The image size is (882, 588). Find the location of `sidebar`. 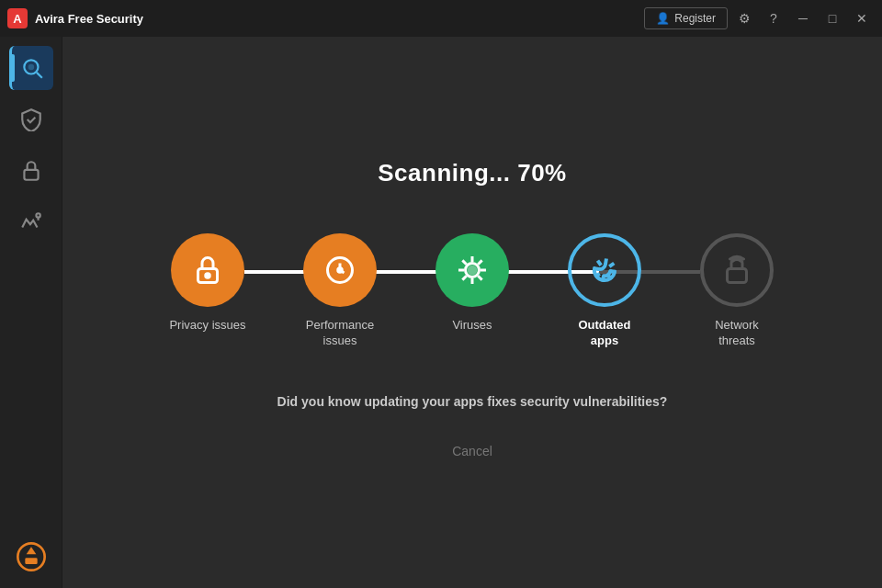

sidebar is located at coordinates (31, 312).